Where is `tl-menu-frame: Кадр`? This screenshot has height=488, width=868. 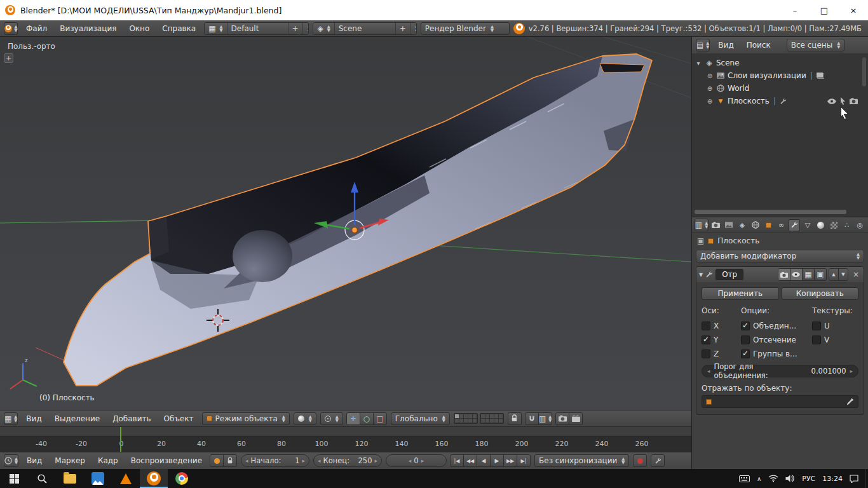 tl-menu-frame: Кадр is located at coordinates (108, 461).